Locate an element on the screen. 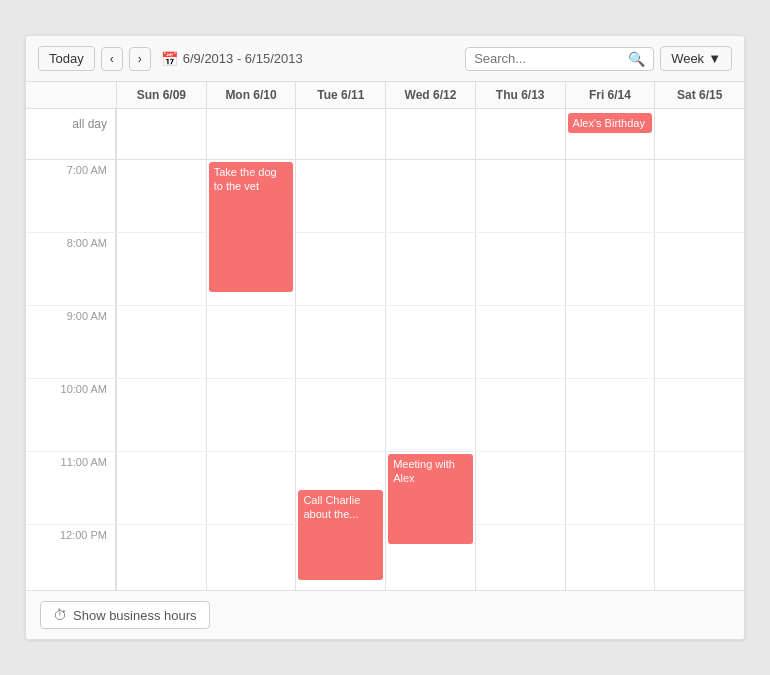  cell-7am-sat is located at coordinates (699, 196).